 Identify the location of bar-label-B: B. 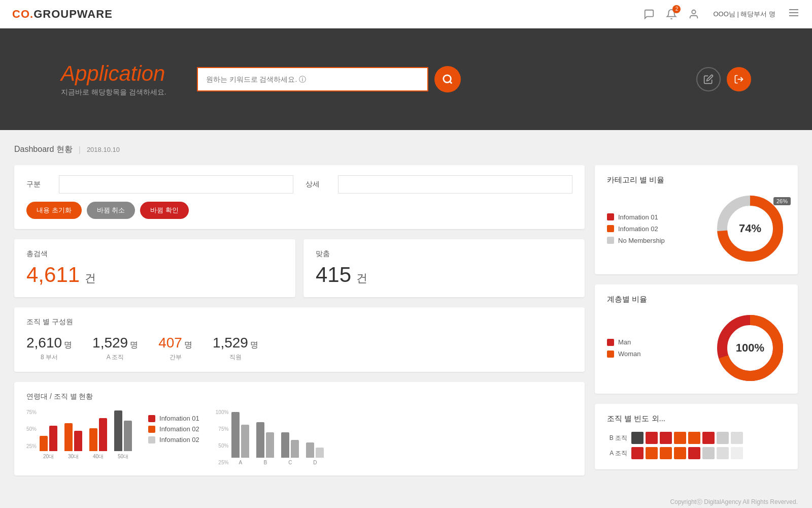
(266, 462).